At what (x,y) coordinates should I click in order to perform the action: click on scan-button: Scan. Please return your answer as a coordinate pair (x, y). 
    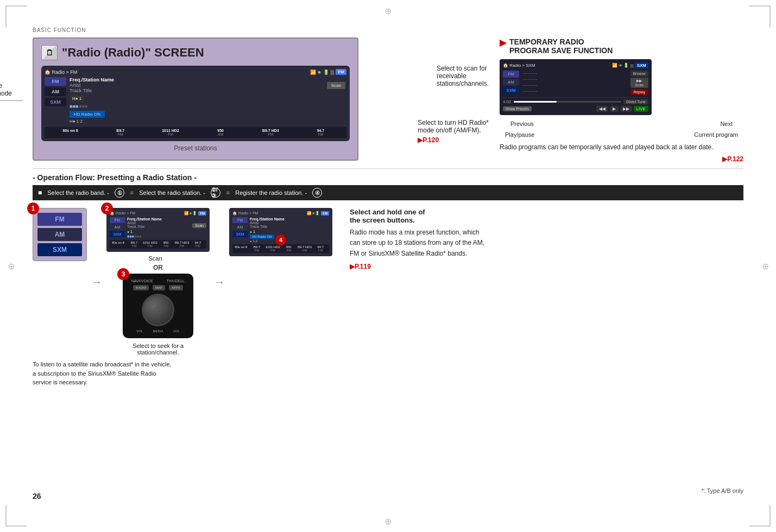
    Looking at the image, I should click on (336, 86).